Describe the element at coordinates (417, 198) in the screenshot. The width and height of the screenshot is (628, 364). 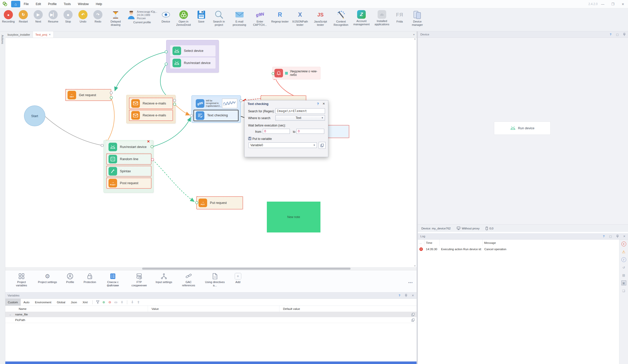
I see `vertical-splitter` at that location.